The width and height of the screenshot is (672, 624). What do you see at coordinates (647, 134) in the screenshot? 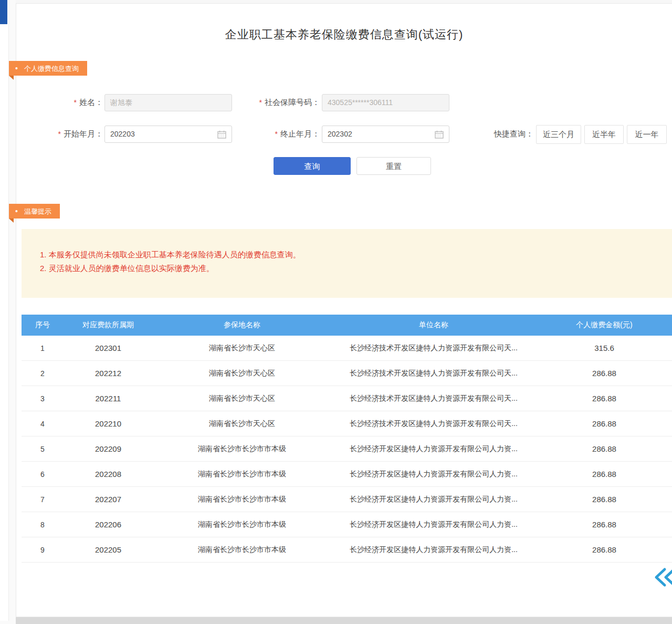
I see `quick-btn-last-year: 近一年` at bounding box center [647, 134].